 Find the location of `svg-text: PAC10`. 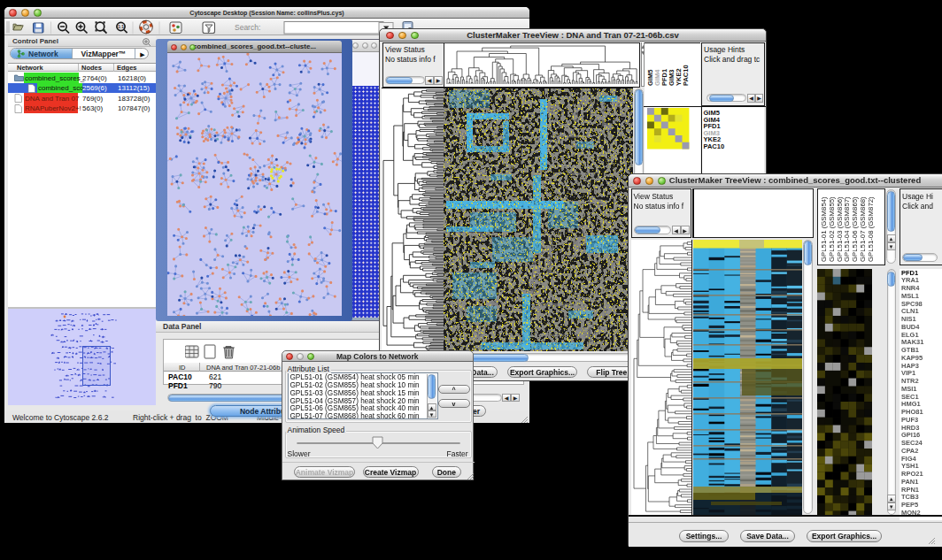

svg-text: PAC10 is located at coordinates (685, 75).